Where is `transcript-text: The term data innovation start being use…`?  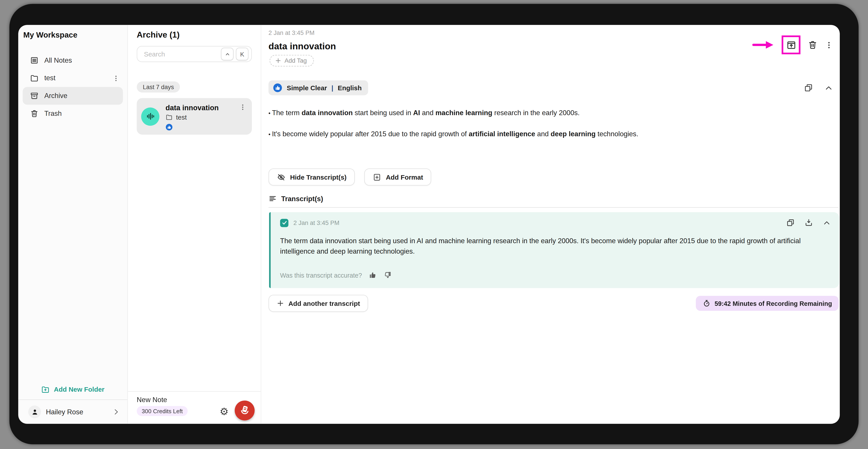 transcript-text: The term data innovation start being use… is located at coordinates (552, 247).